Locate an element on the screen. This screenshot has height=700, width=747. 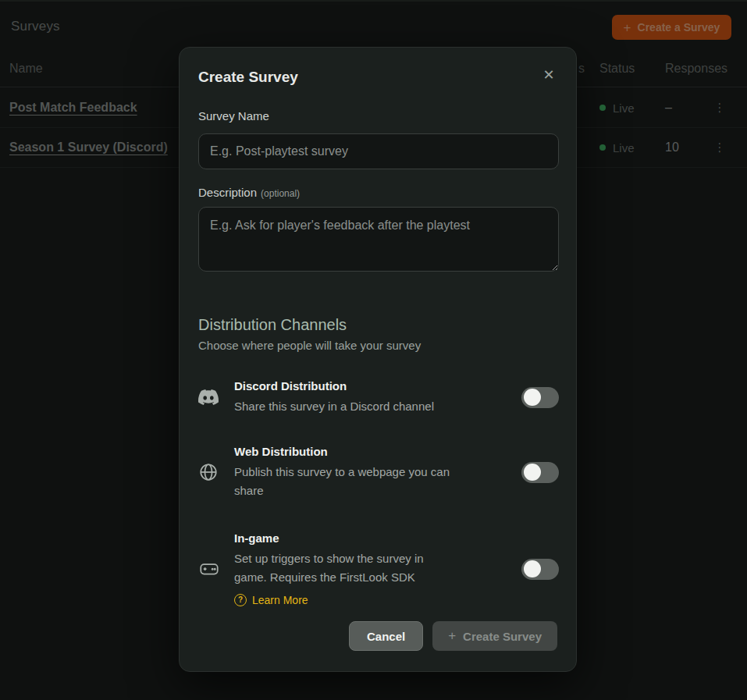
channel-row-ingame: In-game Set up triggers to show the surv… is located at coordinates (379, 569).